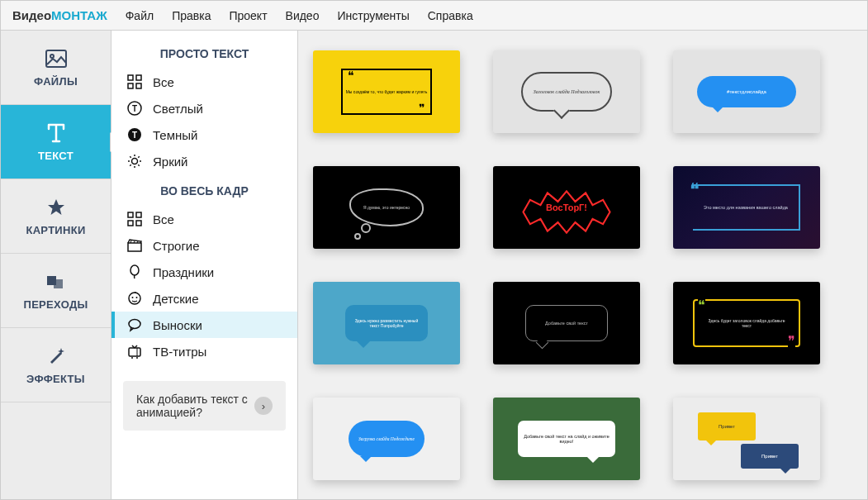 The height and width of the screenshot is (500, 868). I want to click on thumb-text: Здесь будет заголовок слайда добавьте те…, so click(747, 323).